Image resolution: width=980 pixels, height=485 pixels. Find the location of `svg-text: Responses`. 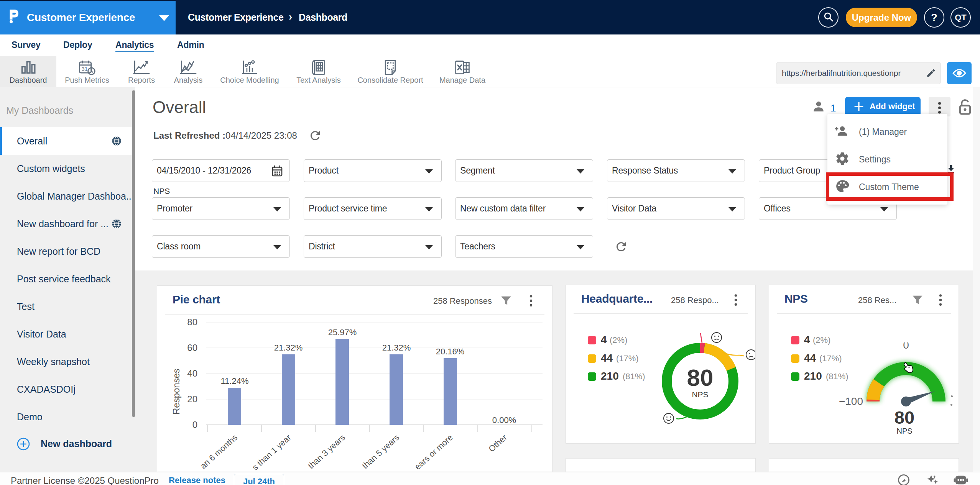

svg-text: Responses is located at coordinates (176, 392).